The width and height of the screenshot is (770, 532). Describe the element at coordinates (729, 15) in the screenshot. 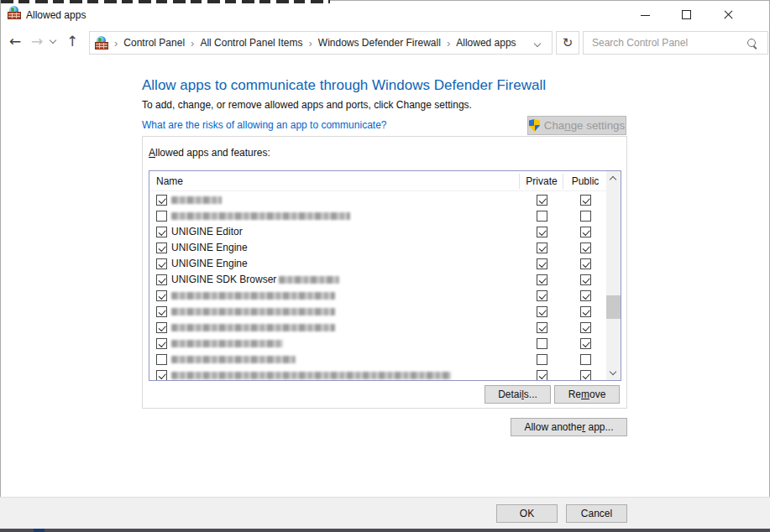

I see `close-button` at that location.